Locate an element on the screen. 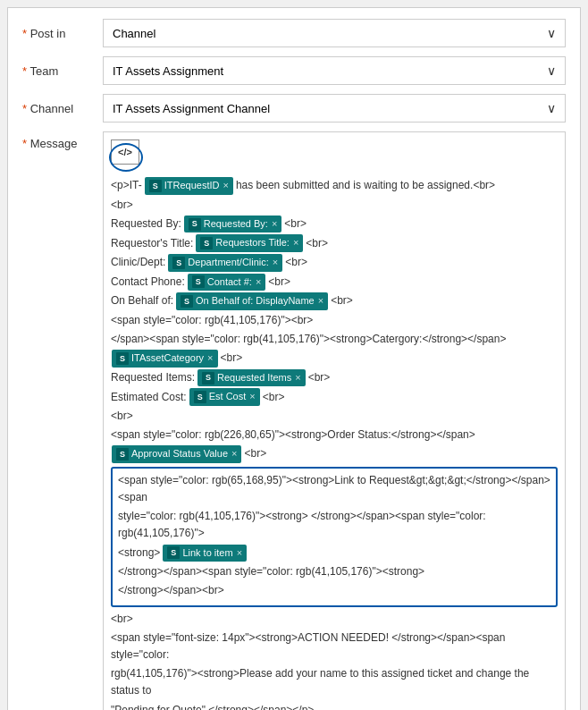 The width and height of the screenshot is (588, 710). message-line-br1: <br> is located at coordinates (334, 206).